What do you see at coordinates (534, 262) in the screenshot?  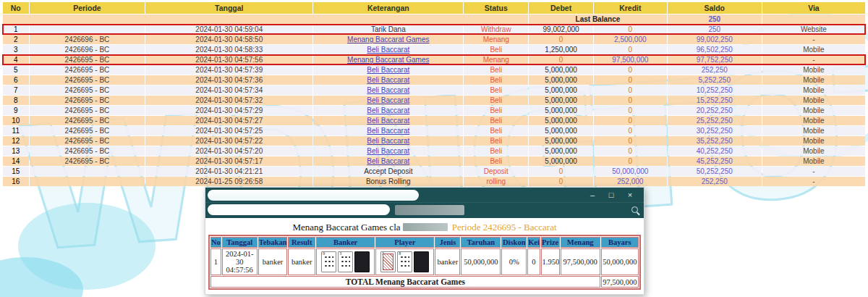 I see `dcell-kei: 0` at bounding box center [534, 262].